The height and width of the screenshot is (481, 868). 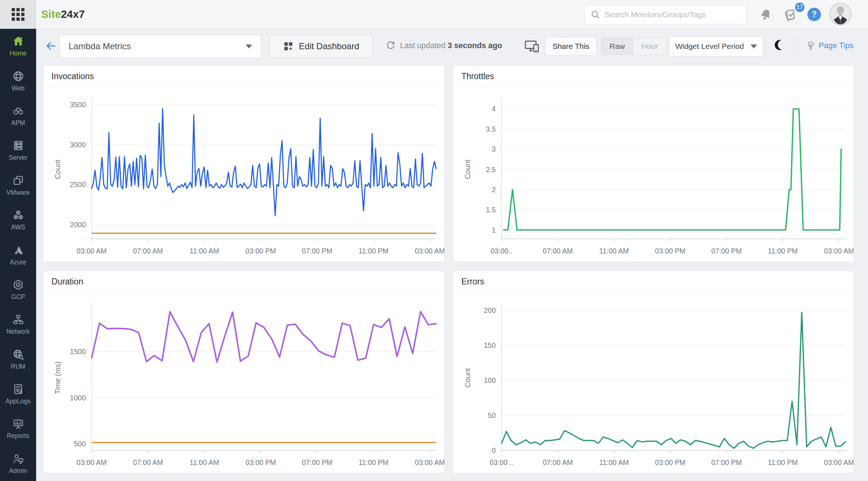 I want to click on devices-icon, so click(x=532, y=46).